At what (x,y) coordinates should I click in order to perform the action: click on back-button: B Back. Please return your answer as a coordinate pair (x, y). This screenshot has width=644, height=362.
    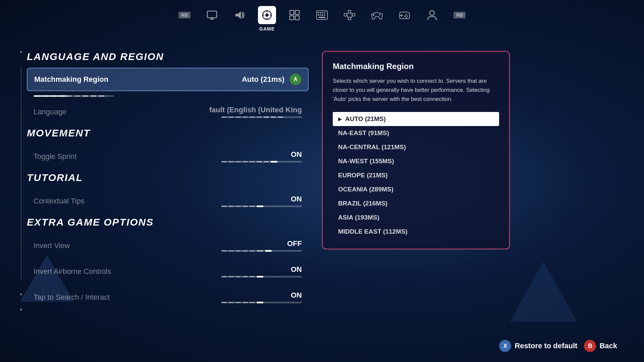
    Looking at the image, I should click on (600, 346).